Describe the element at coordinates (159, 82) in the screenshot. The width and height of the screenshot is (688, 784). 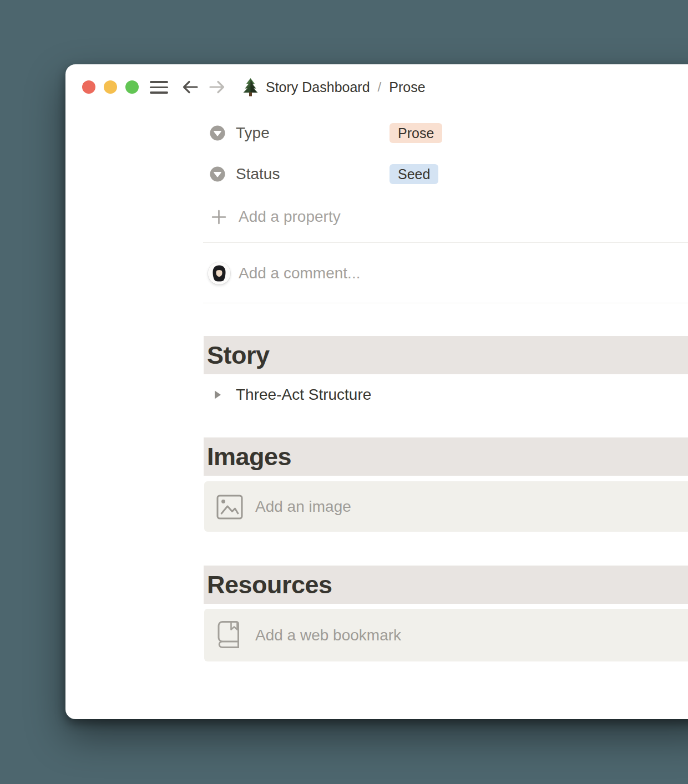
I see `menu-icon` at that location.